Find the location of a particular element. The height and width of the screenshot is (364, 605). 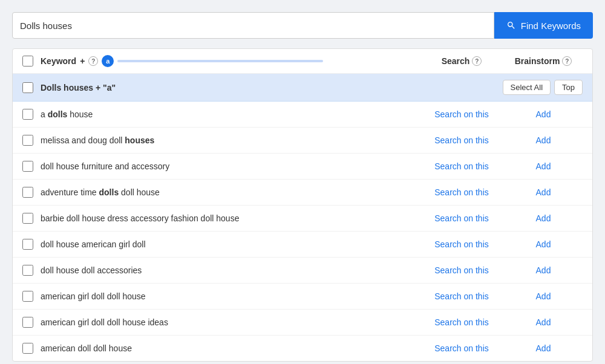

slider-bar is located at coordinates (220, 61).